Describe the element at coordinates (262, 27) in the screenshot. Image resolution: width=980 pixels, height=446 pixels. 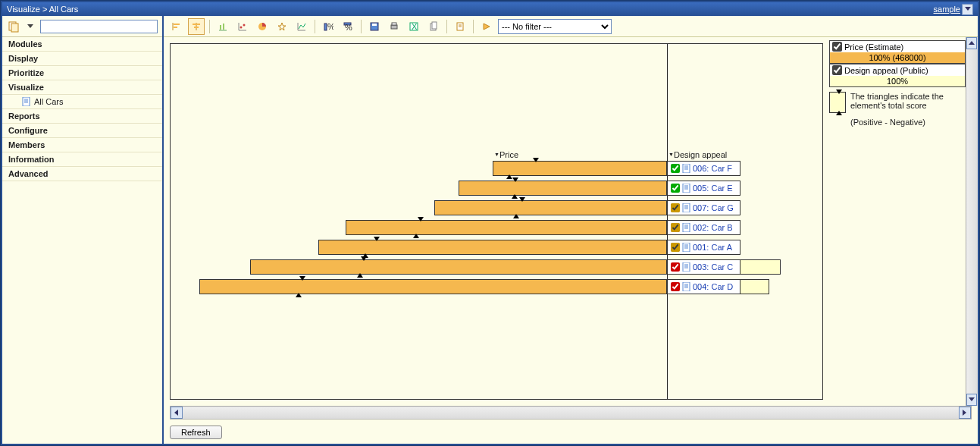
I see `chart-pie-icon` at that location.